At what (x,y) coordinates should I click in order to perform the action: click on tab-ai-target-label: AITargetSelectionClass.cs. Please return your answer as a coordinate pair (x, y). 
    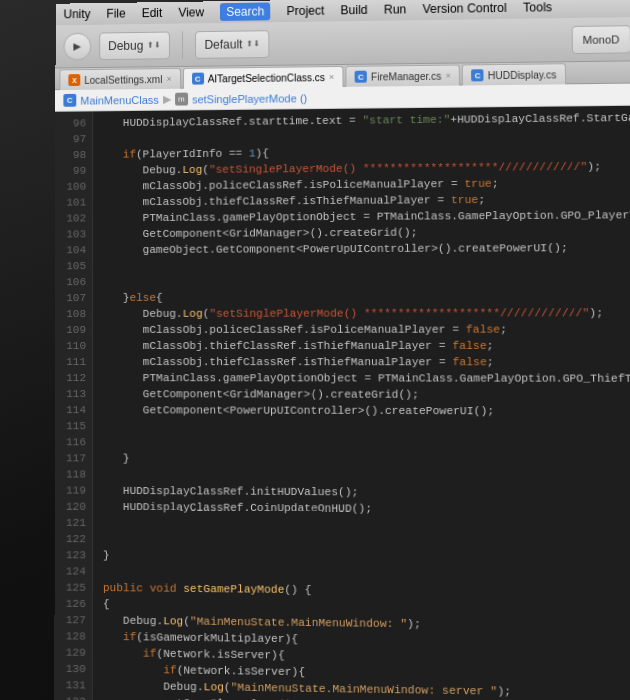
    Looking at the image, I should click on (266, 78).